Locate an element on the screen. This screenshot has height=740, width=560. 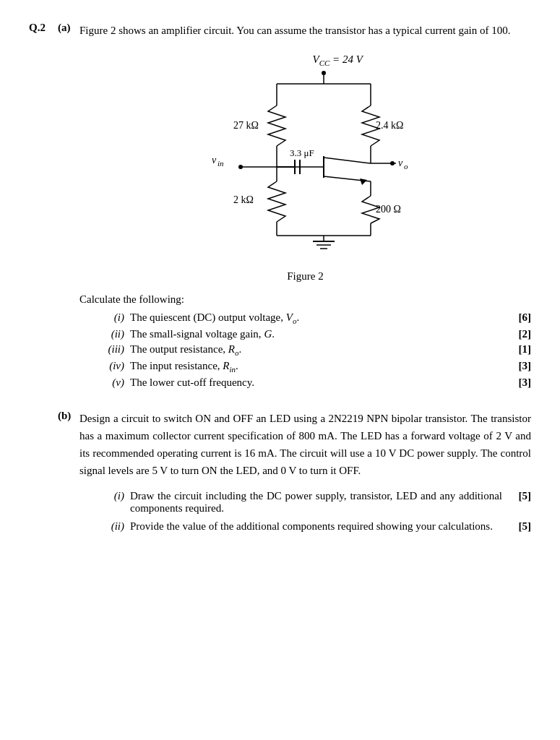
subq-iv-label: (iv) is located at coordinates (112, 366).